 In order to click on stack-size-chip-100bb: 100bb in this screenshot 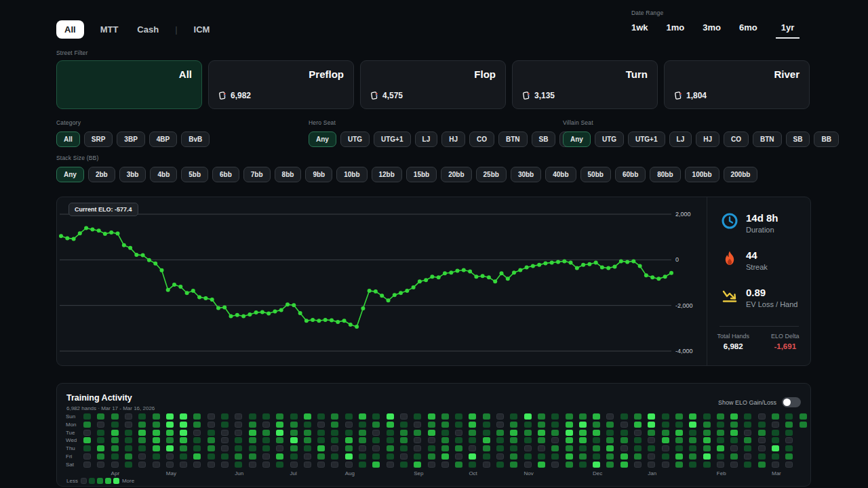, I will do `click(703, 175)`.